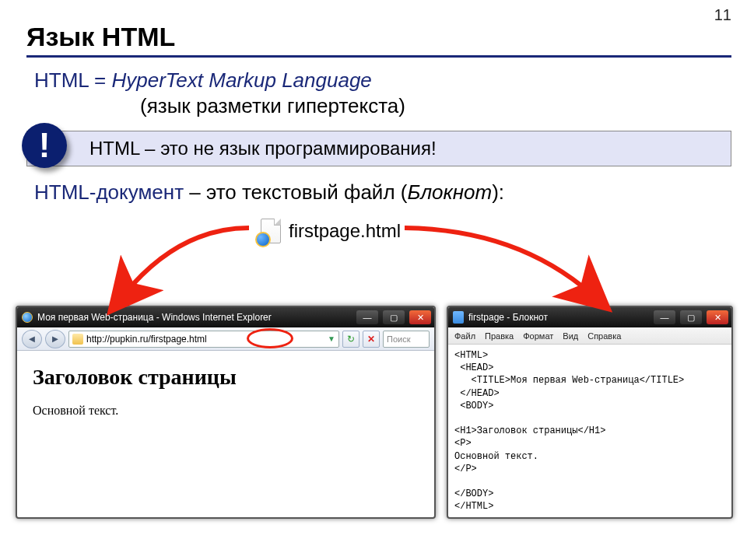 This screenshot has height=560, width=747. I want to click on arrow-left-icon, so click(179, 264).